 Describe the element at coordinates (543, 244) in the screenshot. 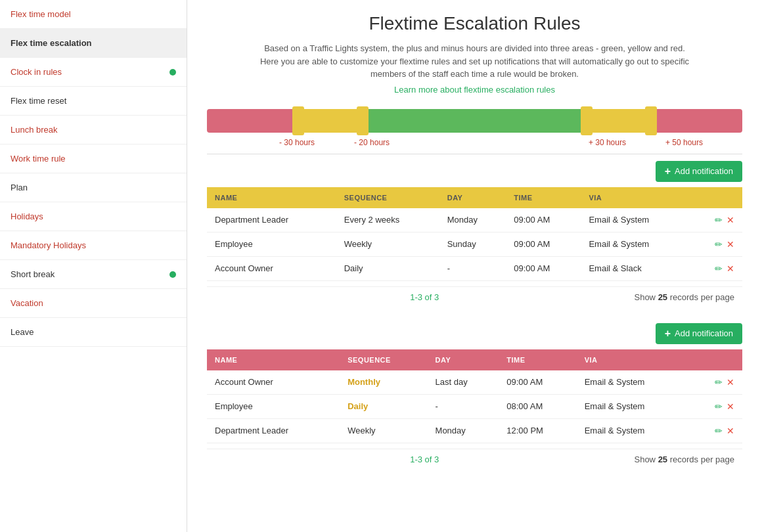

I see `yellow-time-1: 09:00 AM` at that location.